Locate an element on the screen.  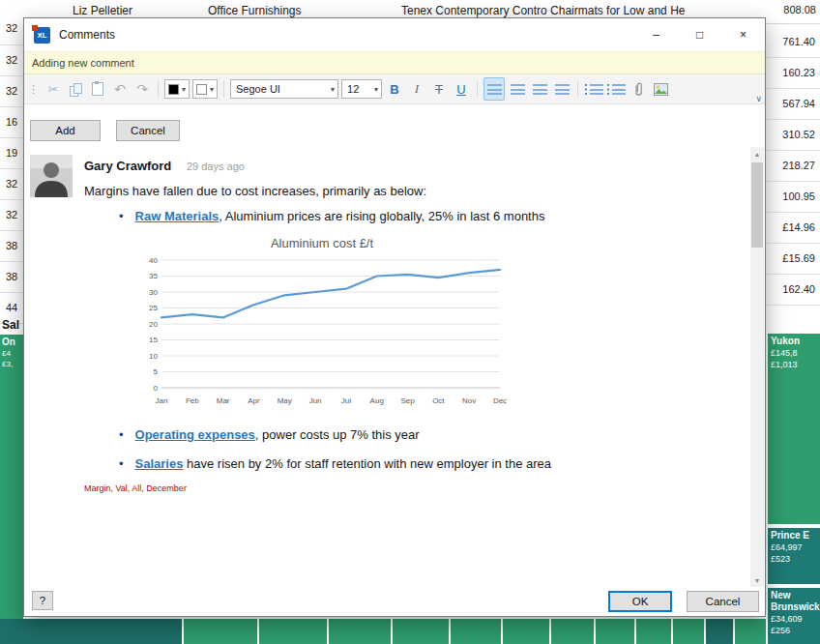
value-cell: 162.40 is located at coordinates (793, 290).